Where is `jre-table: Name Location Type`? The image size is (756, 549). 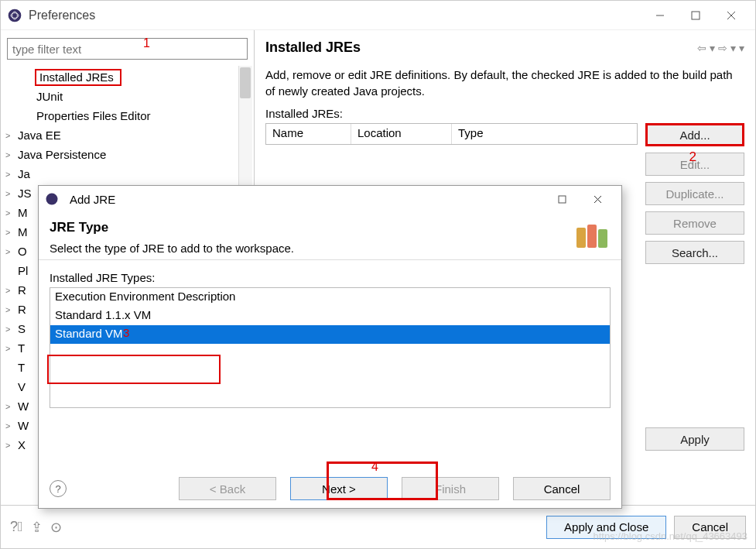
jre-table: Name Location Type is located at coordinates (452, 134).